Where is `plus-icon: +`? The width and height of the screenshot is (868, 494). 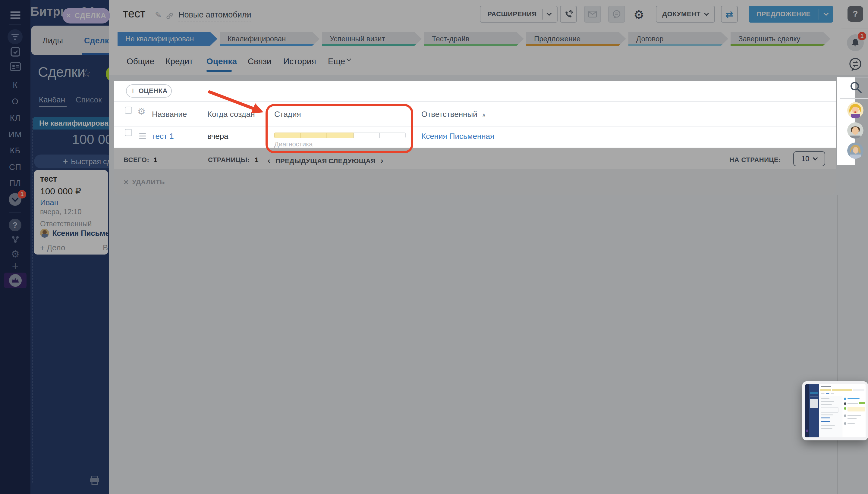
plus-icon: + is located at coordinates (133, 91).